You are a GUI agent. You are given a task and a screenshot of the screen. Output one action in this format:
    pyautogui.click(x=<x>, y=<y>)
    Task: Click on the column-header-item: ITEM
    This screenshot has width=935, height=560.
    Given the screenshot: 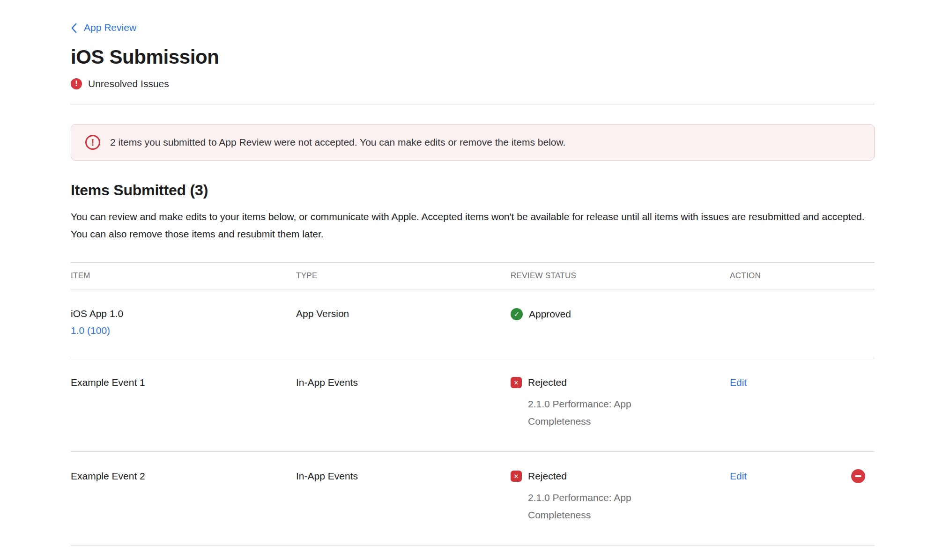 What is the action you would take?
    pyautogui.click(x=184, y=276)
    